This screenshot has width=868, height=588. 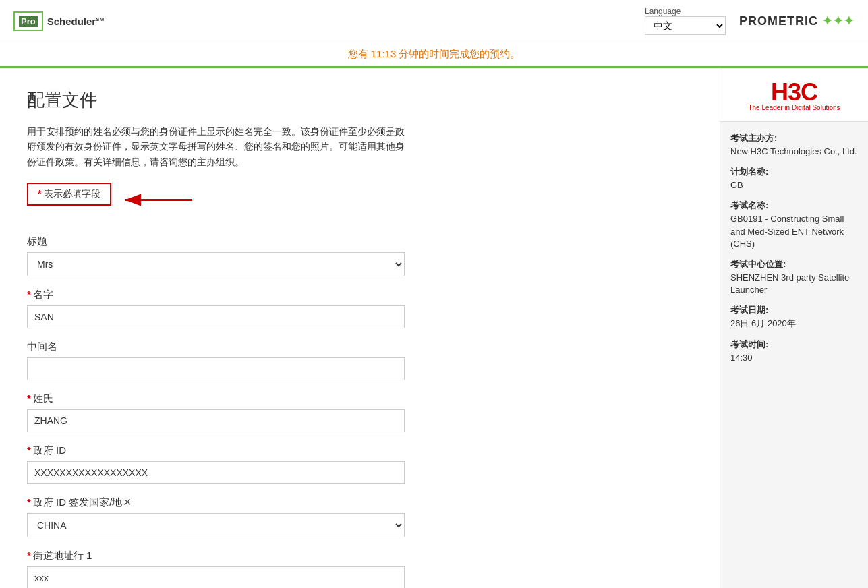 I want to click on prometric-logo: PROMETRIC ✦✦✦, so click(x=797, y=21).